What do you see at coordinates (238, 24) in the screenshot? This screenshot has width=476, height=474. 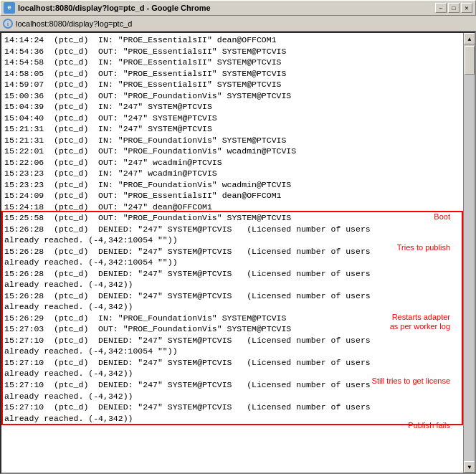 I see `address-bar: i localhost:8080/display?log=ptc_d` at bounding box center [238, 24].